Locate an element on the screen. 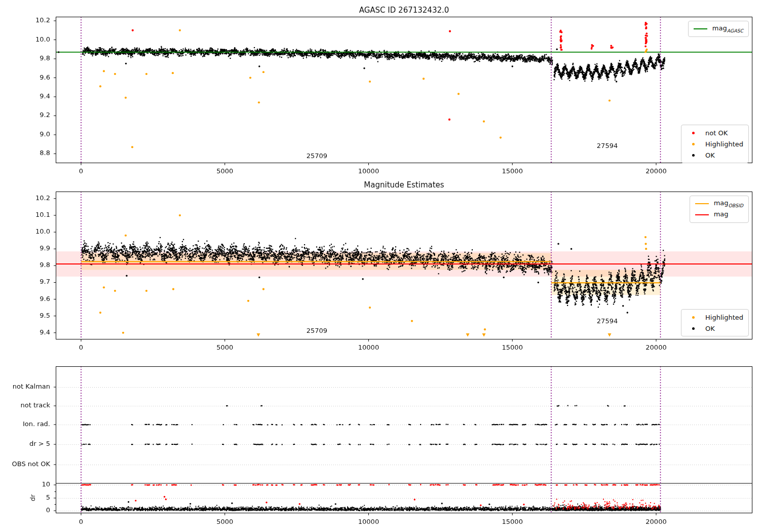 This screenshot has height=532, width=760. legend-mag-agasc: magAGASC is located at coordinates (718, 29).